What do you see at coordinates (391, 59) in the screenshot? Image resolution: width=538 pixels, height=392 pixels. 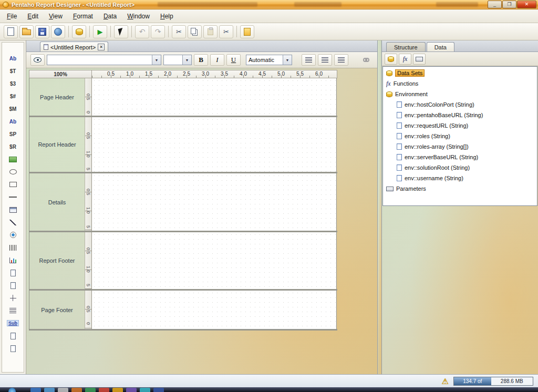 I see `add-datasource-button-small` at bounding box center [391, 59].